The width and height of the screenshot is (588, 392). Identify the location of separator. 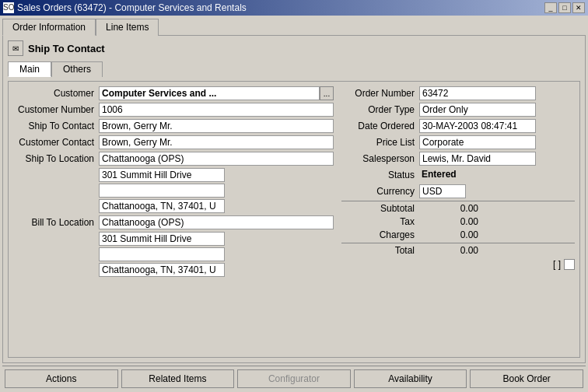
(458, 201).